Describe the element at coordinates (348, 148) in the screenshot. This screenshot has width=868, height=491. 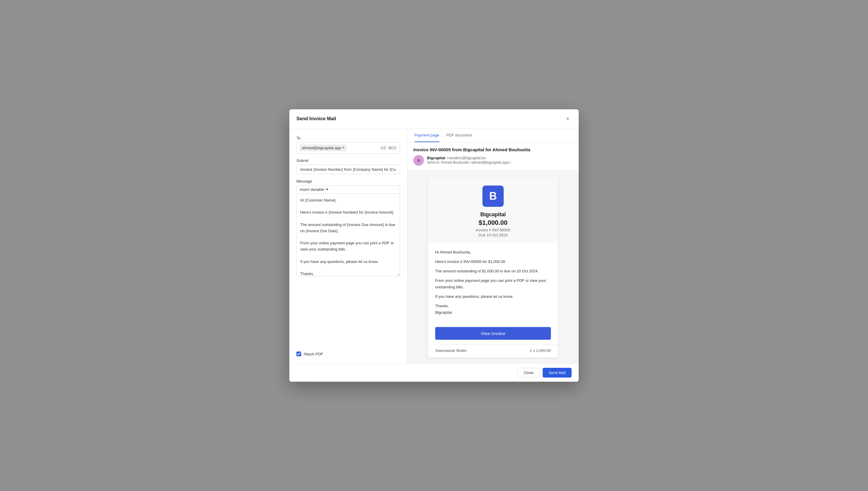
I see `to-field: ahmed@bigcapital.app × CC BCC` at that location.